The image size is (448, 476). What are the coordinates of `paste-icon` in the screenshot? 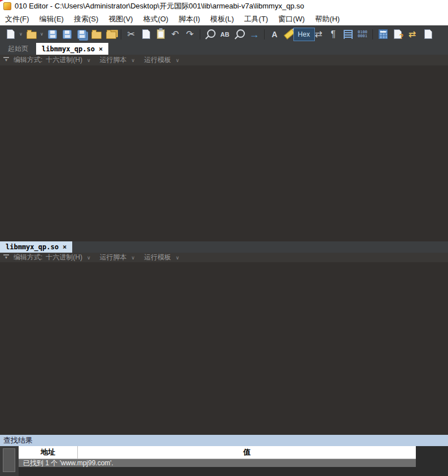 It's located at (160, 34).